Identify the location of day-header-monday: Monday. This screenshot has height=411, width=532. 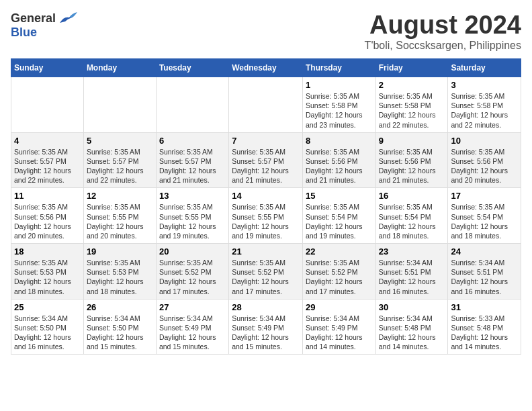
(120, 68).